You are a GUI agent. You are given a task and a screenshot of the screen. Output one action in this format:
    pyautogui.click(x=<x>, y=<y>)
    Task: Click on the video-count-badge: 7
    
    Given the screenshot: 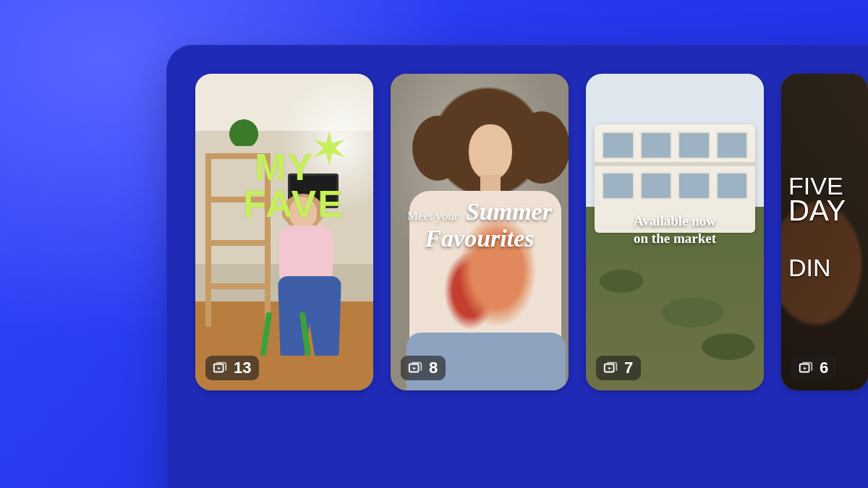 What is the action you would take?
    pyautogui.click(x=618, y=368)
    